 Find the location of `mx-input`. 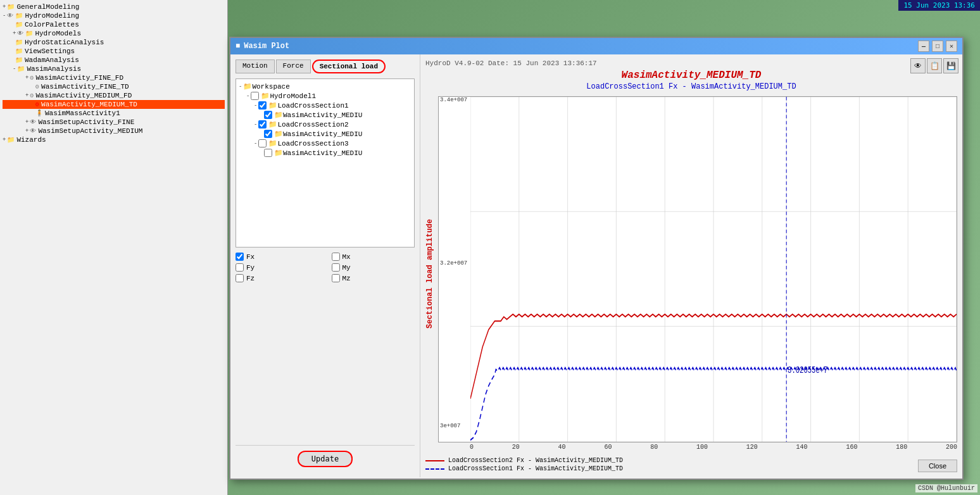

mx-input is located at coordinates (336, 257).